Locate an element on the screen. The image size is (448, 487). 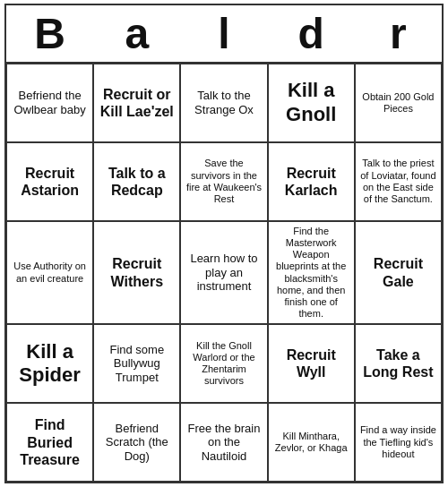
bingo-cell-3: Kill a Gnoll is located at coordinates (312, 103).